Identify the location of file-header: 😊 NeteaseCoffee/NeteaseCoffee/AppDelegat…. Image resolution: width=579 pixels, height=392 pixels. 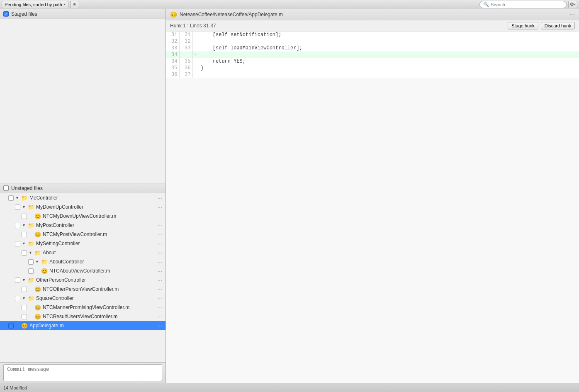
(372, 15).